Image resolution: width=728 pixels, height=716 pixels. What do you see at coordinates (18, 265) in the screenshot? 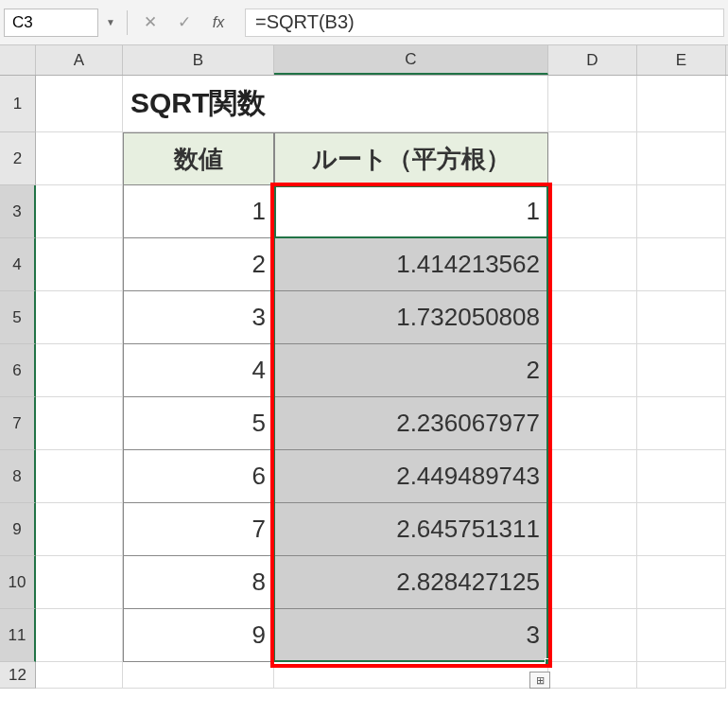
I see `row-header: 4` at bounding box center [18, 265].